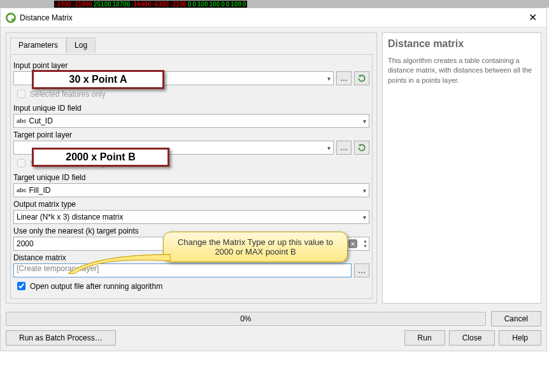  What do you see at coordinates (191, 45) in the screenshot?
I see `tab-bar: Parameters Log` at bounding box center [191, 45].